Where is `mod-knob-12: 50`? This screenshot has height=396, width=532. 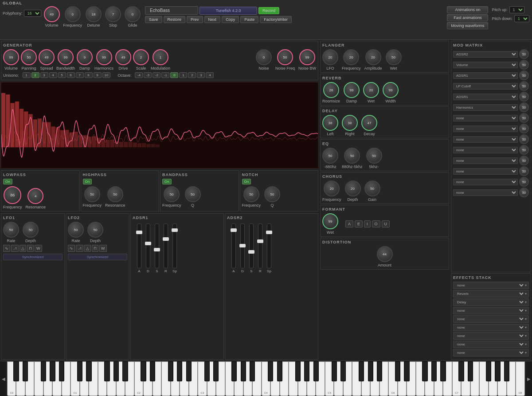
mod-knob-12: 50 is located at coordinates (524, 182).